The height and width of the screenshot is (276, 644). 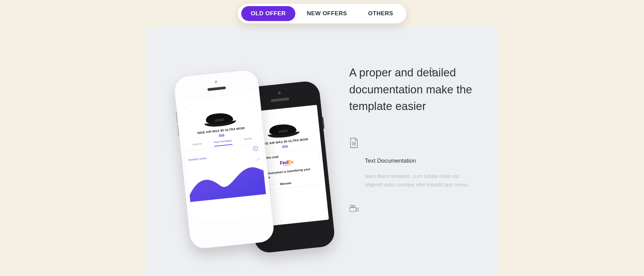 What do you see at coordinates (225, 173) in the screenshot?
I see `price-chart: + Monthly review 200 100$` at bounding box center [225, 173].